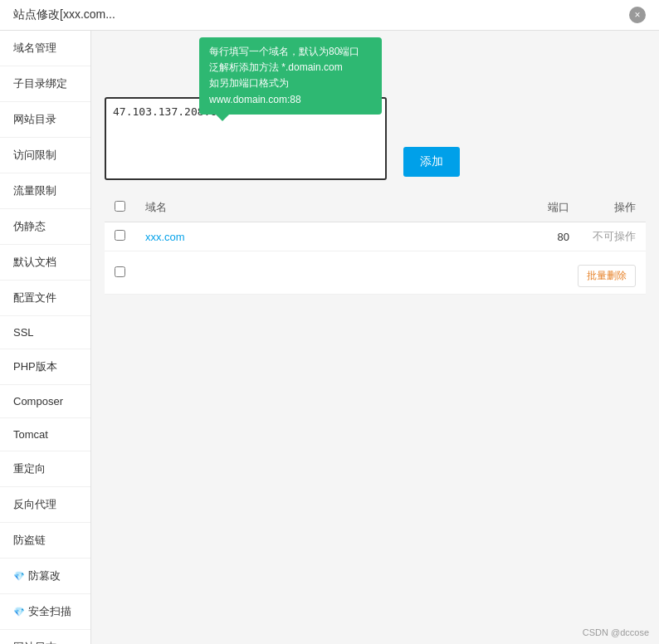 The height and width of the screenshot is (644, 659). Describe the element at coordinates (375, 273) in the screenshot. I see `batch-row: 批量删除` at that location.